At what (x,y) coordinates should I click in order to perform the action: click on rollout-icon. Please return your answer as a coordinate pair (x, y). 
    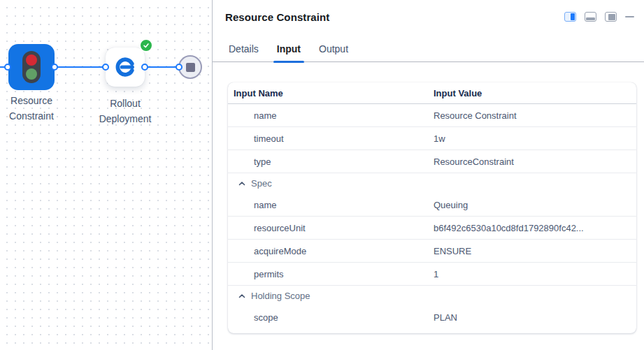
    Looking at the image, I should click on (125, 67).